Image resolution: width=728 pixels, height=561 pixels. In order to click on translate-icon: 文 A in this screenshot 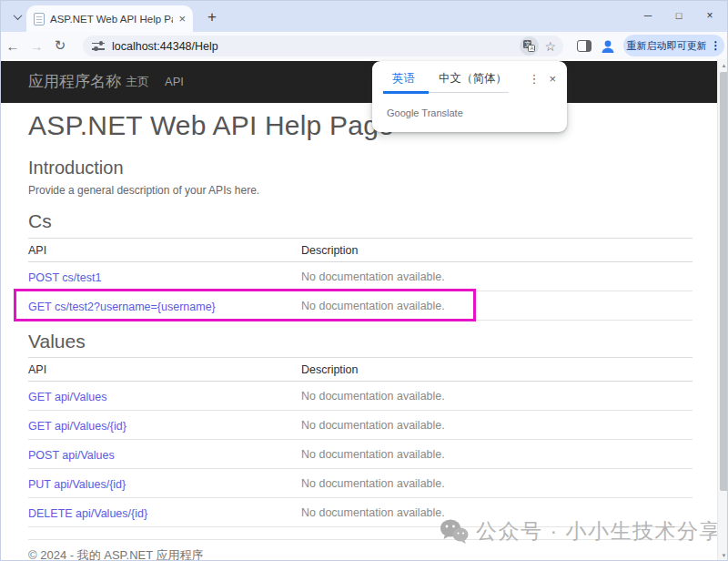, I will do `click(530, 46)`.